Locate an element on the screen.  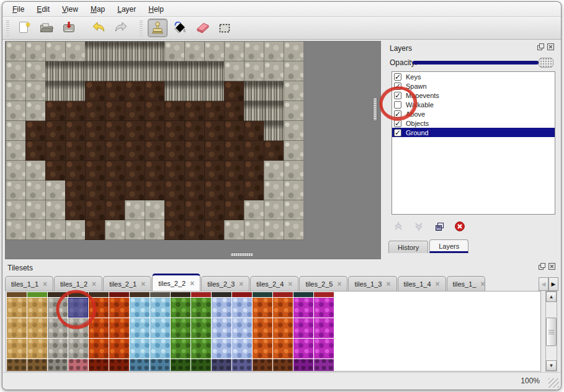
tileset-tab-tiles_1_2: tiles_1_2× is located at coordinates (78, 283).